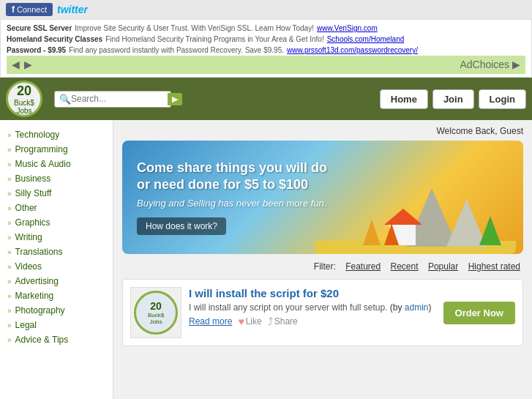 The width and height of the screenshot is (532, 399). Describe the element at coordinates (266, 48) in the screenshot. I see `ad-bar: Secure SSL Server Improve Site Security …` at that location.